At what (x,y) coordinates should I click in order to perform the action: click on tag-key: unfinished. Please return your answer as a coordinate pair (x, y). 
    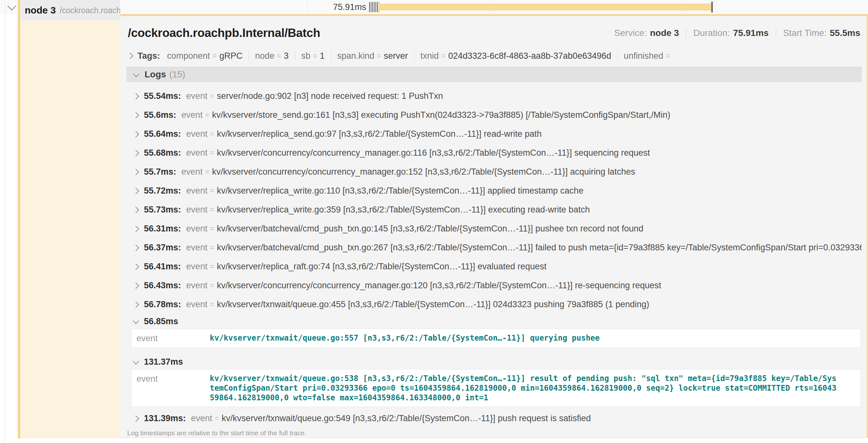
    Looking at the image, I should click on (644, 56).